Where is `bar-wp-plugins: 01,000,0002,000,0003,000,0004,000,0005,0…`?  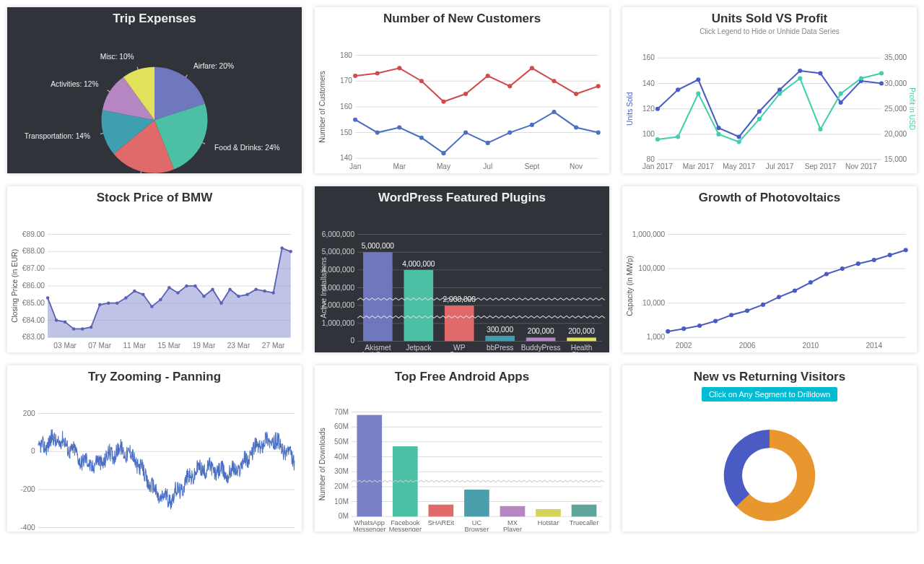
bar-wp-plugins: 01,000,0002,000,0003,000,0004,000,0005,0… is located at coordinates (462, 279).